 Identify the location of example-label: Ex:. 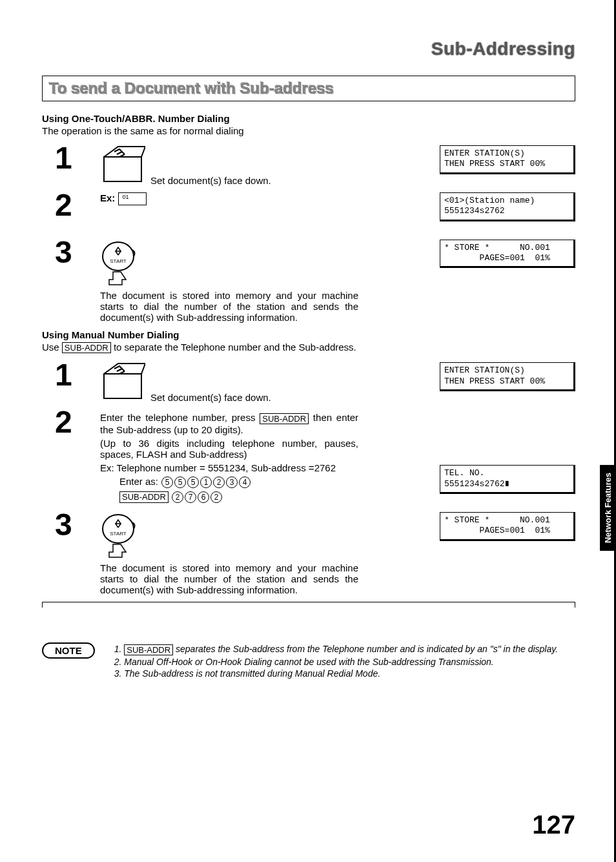
(107, 198).